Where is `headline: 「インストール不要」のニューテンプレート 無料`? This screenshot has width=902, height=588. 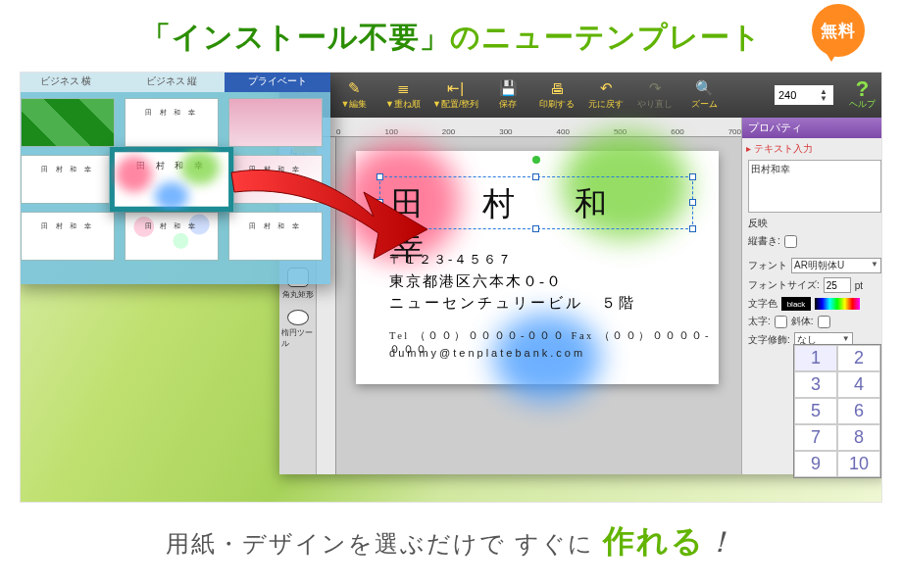 headline: 「インストール不要」のニューテンプレート 無料 is located at coordinates (451, 35).